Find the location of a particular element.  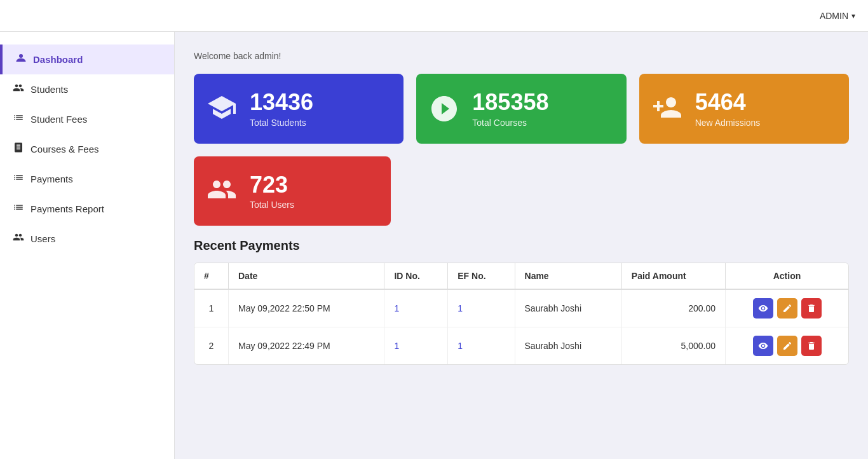

total-courses-value: 185358 is located at coordinates (510, 102).